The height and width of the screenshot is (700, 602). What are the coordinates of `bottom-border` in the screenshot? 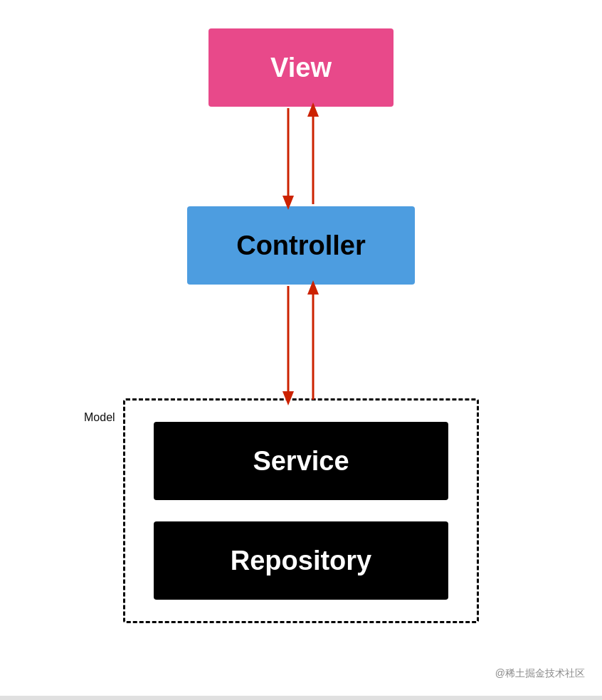 It's located at (301, 698).